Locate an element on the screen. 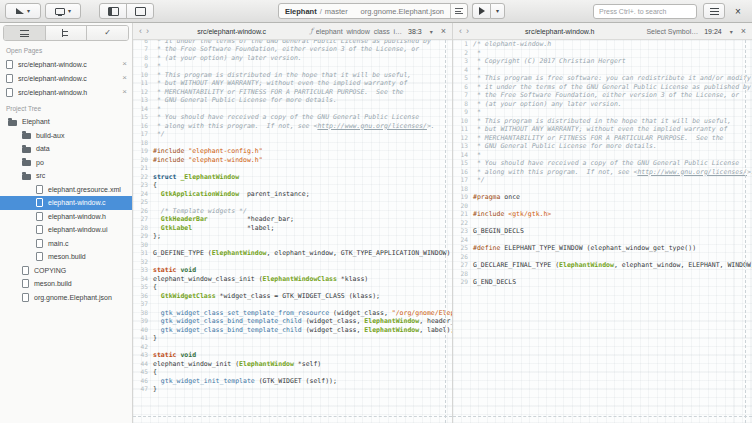 This screenshot has width=752, height=423. line-number: 29 is located at coordinates (463, 282).